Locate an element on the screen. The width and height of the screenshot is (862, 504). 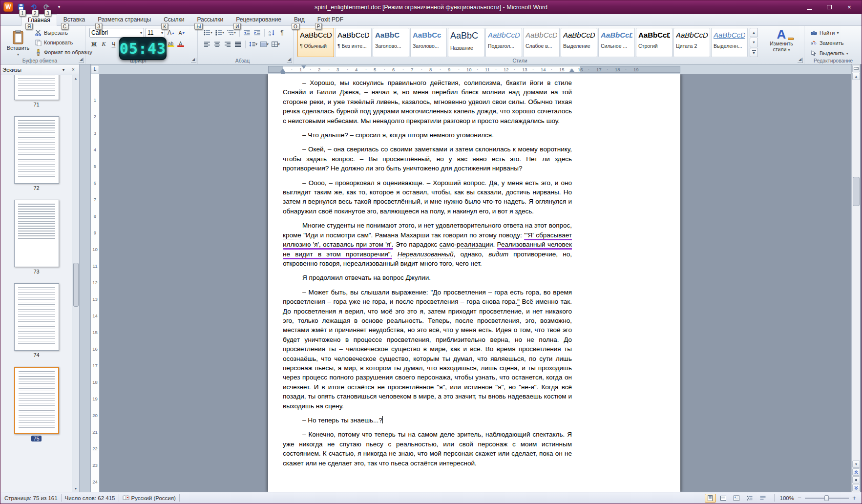
page-thumbnail-73: 73 is located at coordinates (37, 237).